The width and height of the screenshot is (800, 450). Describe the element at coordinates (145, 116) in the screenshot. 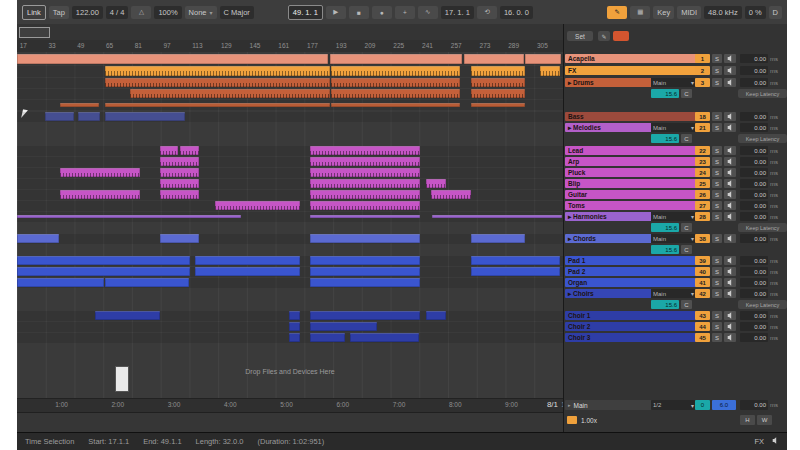

I see `clip-bass` at that location.